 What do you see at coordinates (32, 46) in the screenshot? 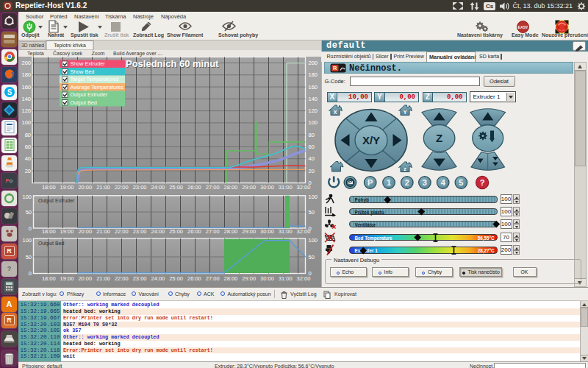
I see `svg-text: 3D náhled` at bounding box center [32, 46].